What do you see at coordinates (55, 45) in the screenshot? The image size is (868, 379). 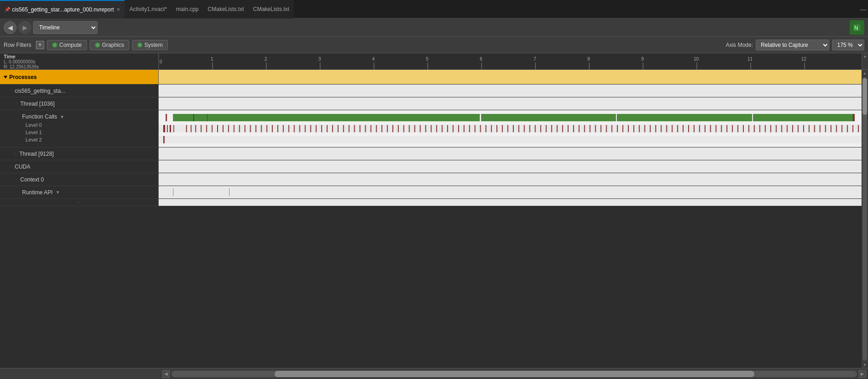 I see `compute-dot` at bounding box center [55, 45].